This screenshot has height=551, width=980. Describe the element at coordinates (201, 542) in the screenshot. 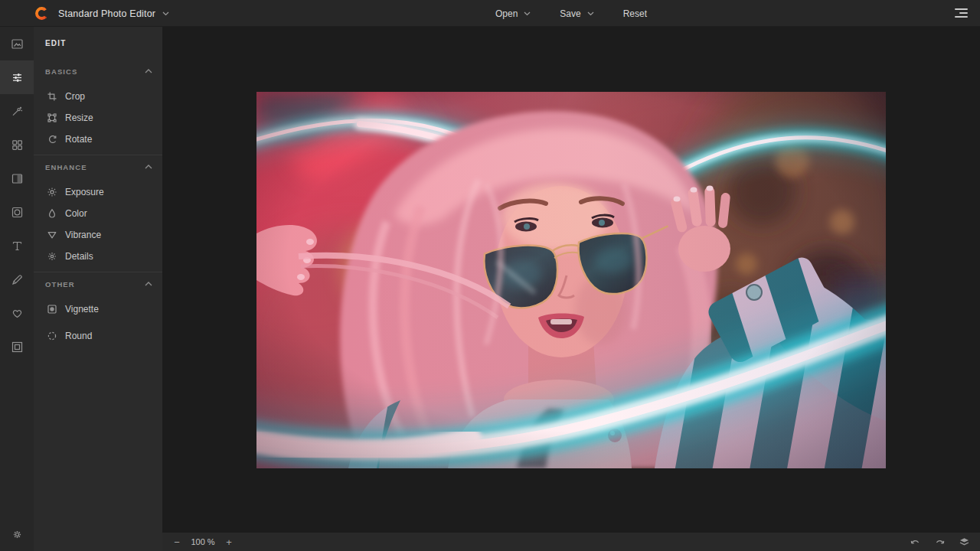

I see `zoom-controls: − 100 % +` at that location.